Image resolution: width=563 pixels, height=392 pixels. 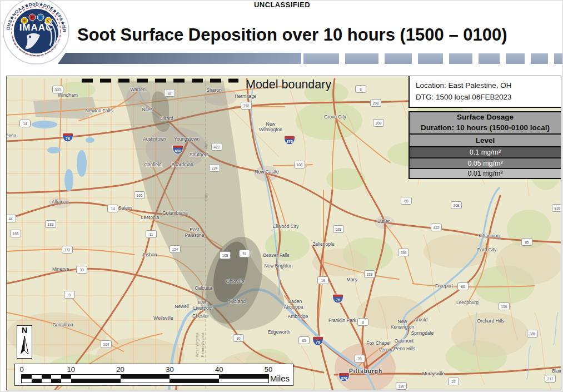 What do you see at coordinates (11, 219) in the screenshot?
I see `route-shield-icon: 44` at bounding box center [11, 219].